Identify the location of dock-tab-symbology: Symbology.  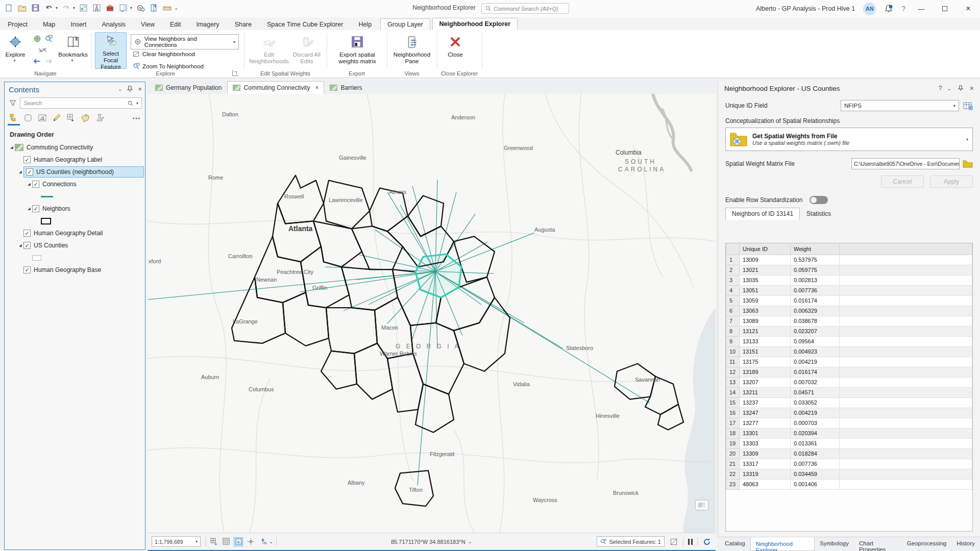
(834, 544).